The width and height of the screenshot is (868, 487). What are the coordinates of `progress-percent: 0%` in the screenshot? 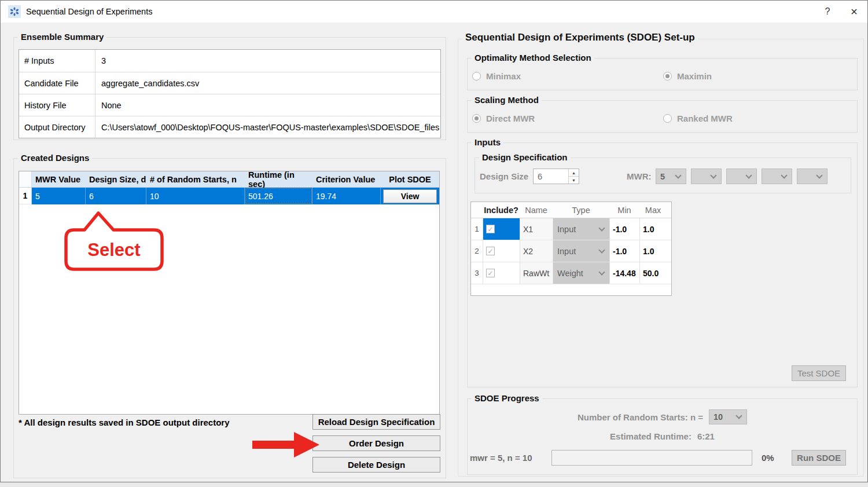 It's located at (768, 457).